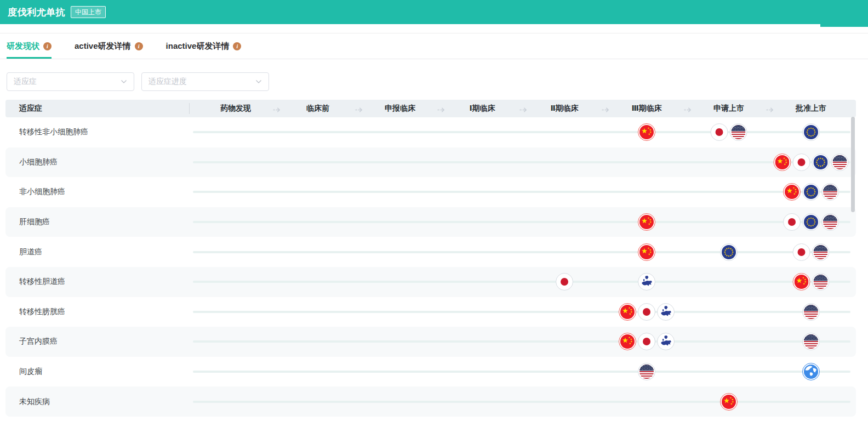  I want to click on tab-rd-status: 研发现状, so click(29, 50).